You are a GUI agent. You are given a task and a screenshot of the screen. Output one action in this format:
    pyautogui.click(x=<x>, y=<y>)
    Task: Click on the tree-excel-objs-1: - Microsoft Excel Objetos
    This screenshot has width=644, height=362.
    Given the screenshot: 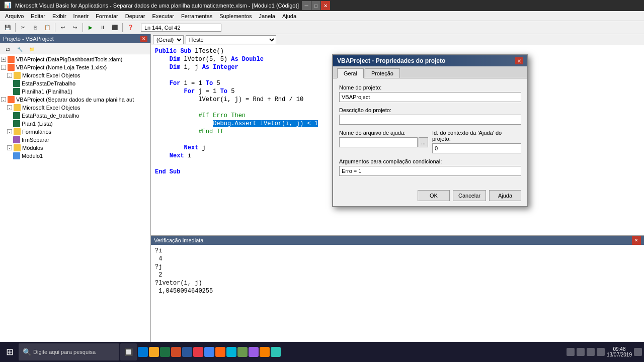 What is the action you would take?
    pyautogui.click(x=75, y=75)
    